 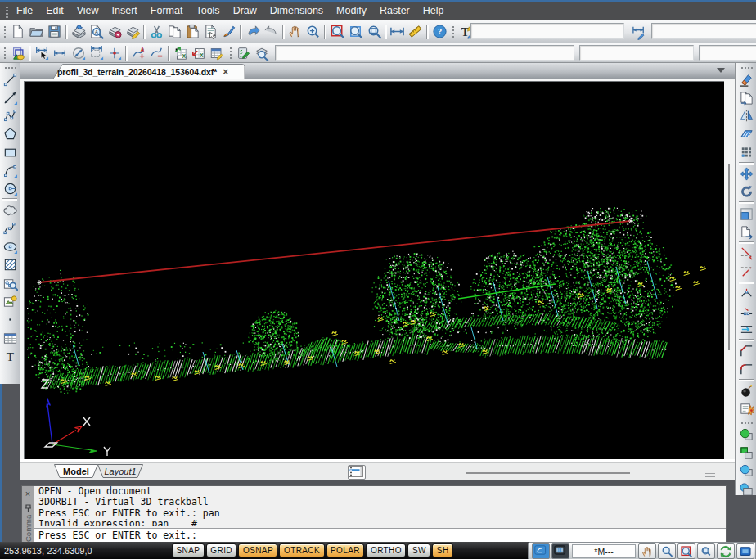 What do you see at coordinates (61, 53) in the screenshot?
I see `measure-width-button` at bounding box center [61, 53].